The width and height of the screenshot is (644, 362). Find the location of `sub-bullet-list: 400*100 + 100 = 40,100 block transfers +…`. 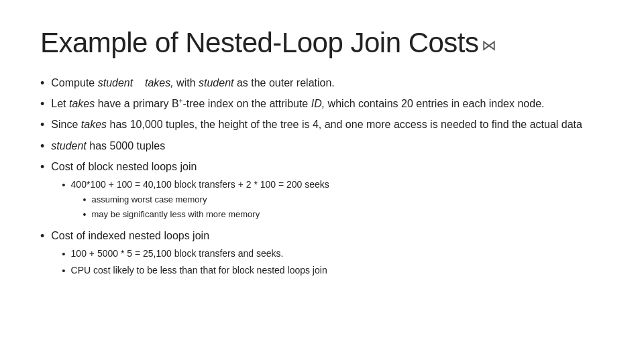

sub-bullet-list: 400*100 + 100 = 40,100 block transfers +… is located at coordinates (333, 200).